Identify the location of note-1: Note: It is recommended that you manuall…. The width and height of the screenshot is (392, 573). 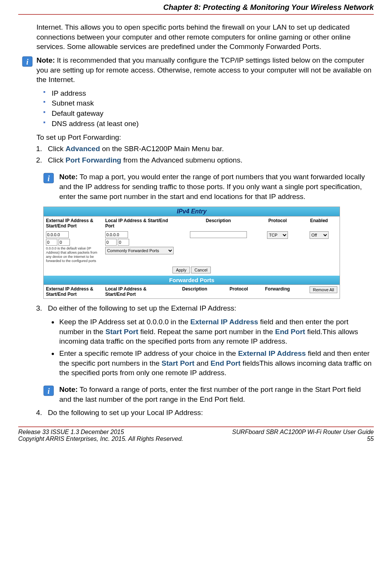
(205, 70).